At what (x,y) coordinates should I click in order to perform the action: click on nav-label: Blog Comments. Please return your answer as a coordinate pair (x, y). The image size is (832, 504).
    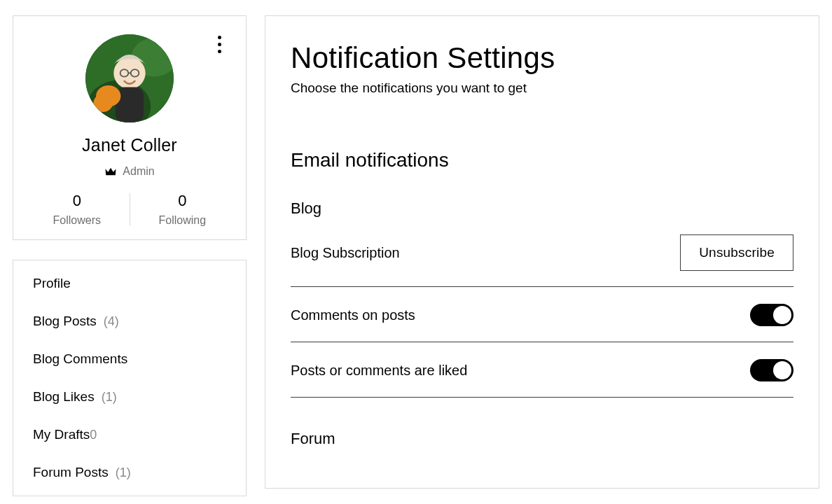
    Looking at the image, I should click on (80, 359).